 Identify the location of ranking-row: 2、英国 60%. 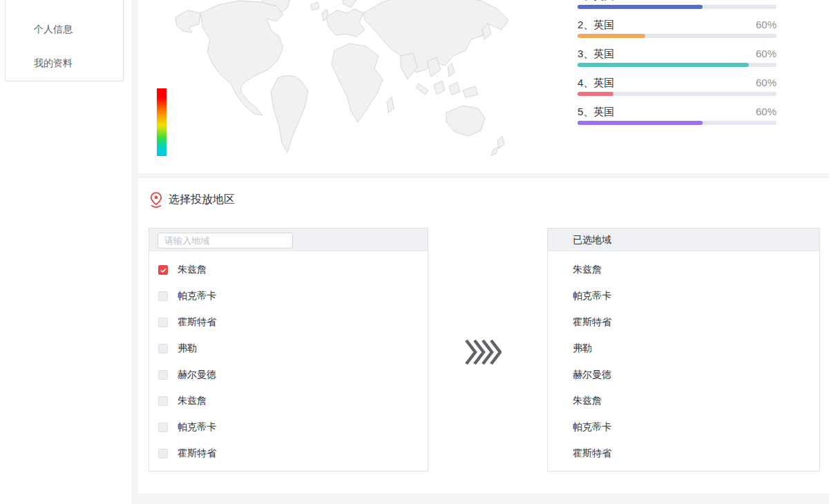
(677, 33).